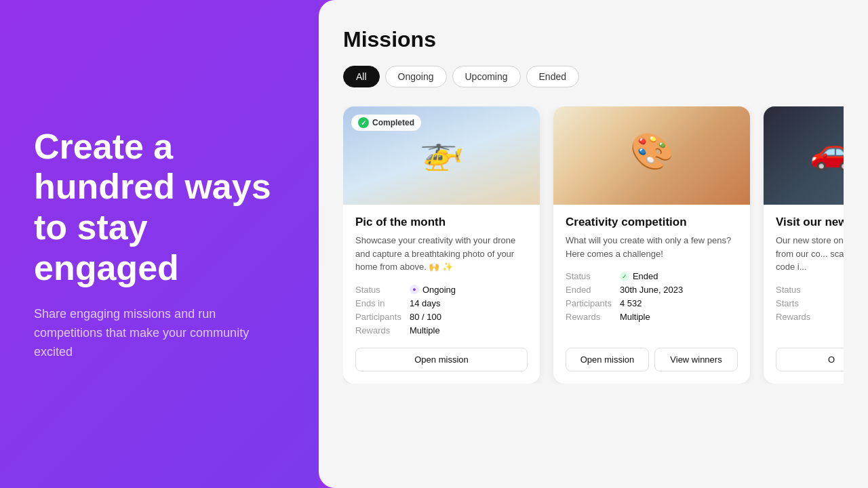  Describe the element at coordinates (441, 253) in the screenshot. I see `card-desc-1: Showcase your creativity with your drone…` at that location.